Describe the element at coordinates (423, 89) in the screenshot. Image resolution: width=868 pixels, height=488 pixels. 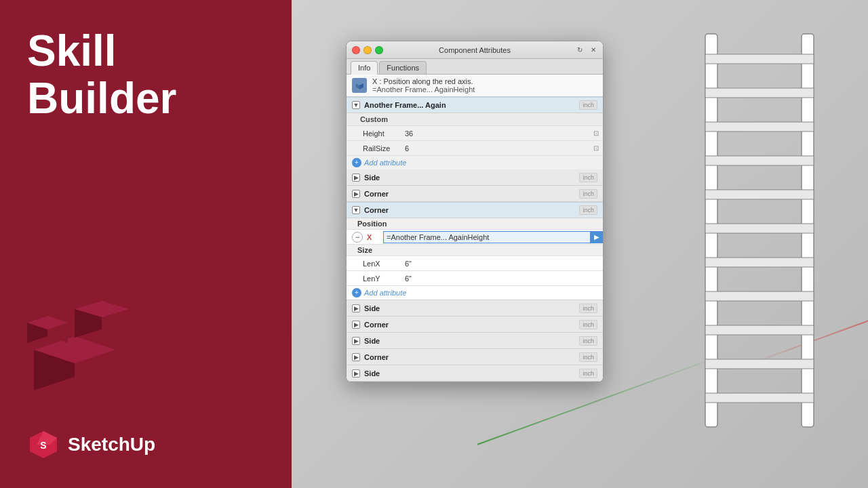
I see `info-formula: =Another Frame... AgainHeight` at that location.